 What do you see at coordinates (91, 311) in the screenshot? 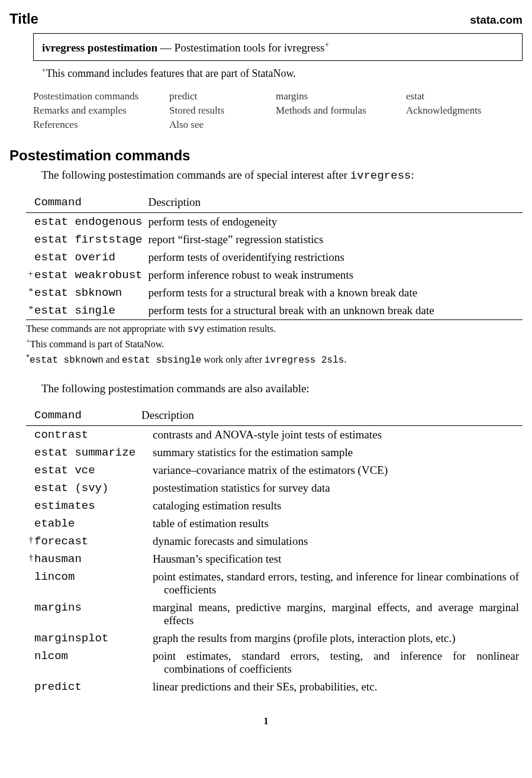
I see `row-command: estat single` at bounding box center [91, 311].